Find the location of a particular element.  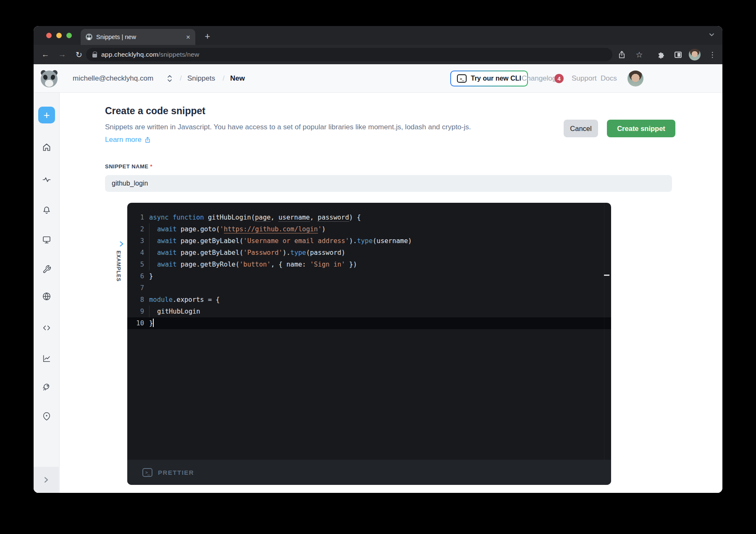

tab-strip: Snippets | new × + is located at coordinates (378, 35).